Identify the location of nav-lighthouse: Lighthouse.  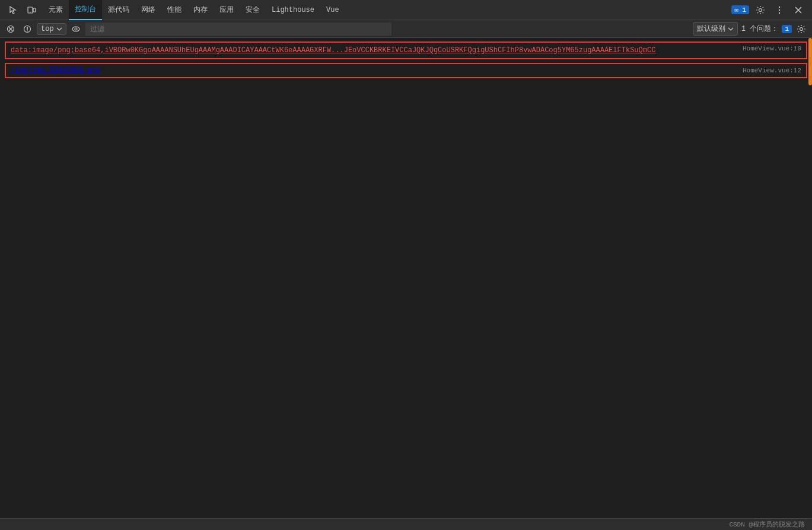
(293, 10).